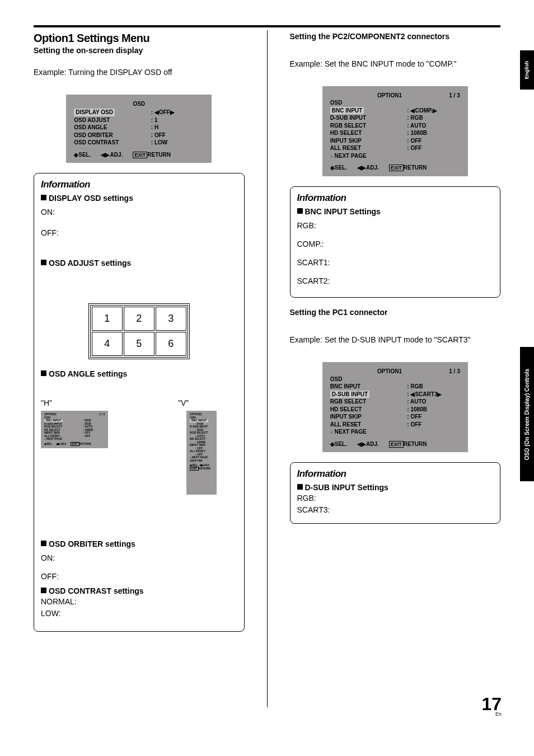 The image size is (534, 756). I want to click on picto-cell: 5, so click(139, 344).